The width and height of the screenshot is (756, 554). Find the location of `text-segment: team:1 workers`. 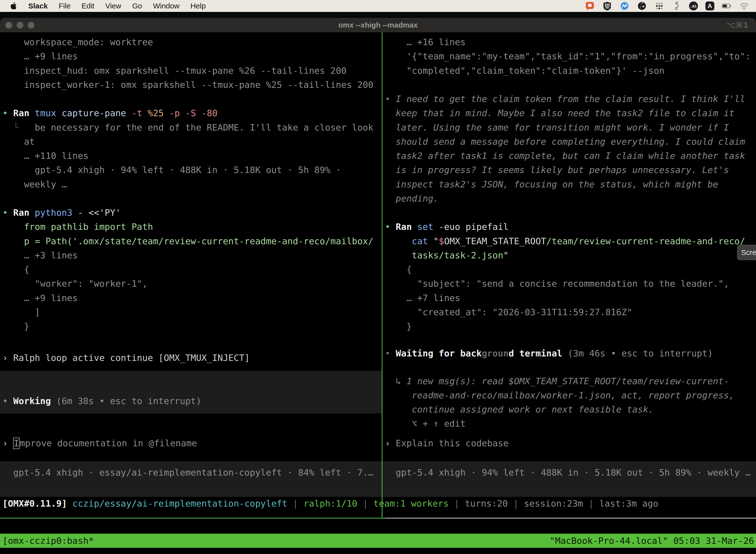

text-segment: team:1 workers is located at coordinates (411, 504).